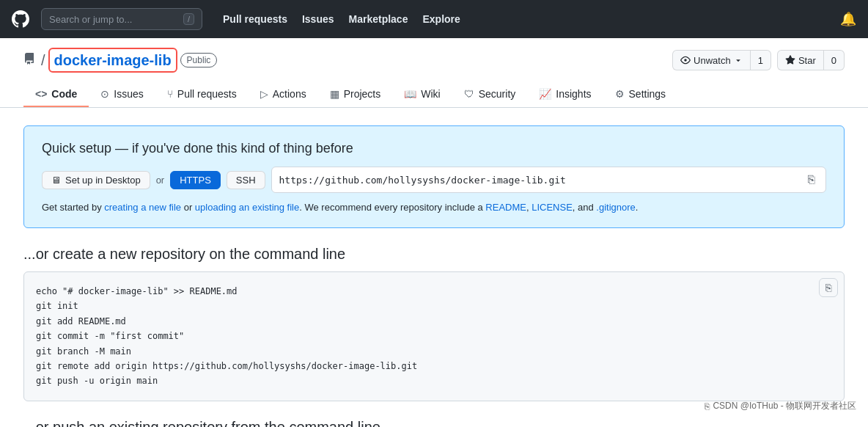 The height and width of the screenshot is (427, 868). I want to click on existing-repo-title: ...or push an existing repository from t…, so click(434, 423).